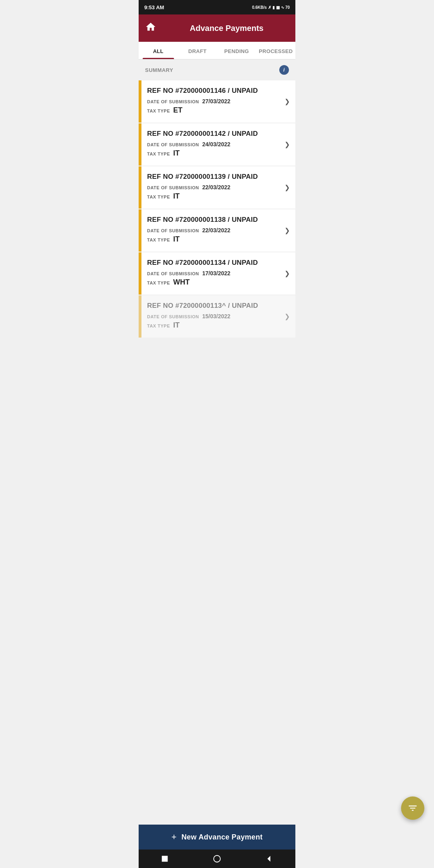 The height and width of the screenshot is (868, 434). What do you see at coordinates (210, 220) in the screenshot?
I see `item-ref-no: REF NO #720000001138 / UNPAID` at bounding box center [210, 220].